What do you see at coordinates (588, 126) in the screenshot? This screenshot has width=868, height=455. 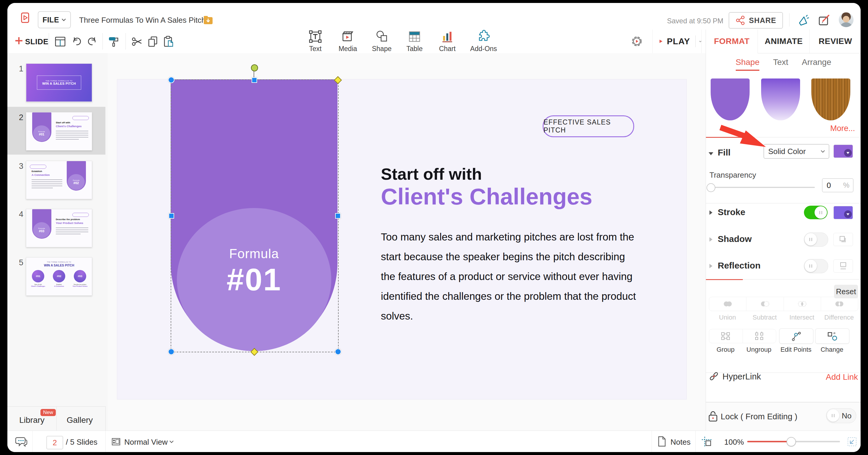 I see `slide-badge: EFFECTIVE SALES PITCH` at bounding box center [588, 126].